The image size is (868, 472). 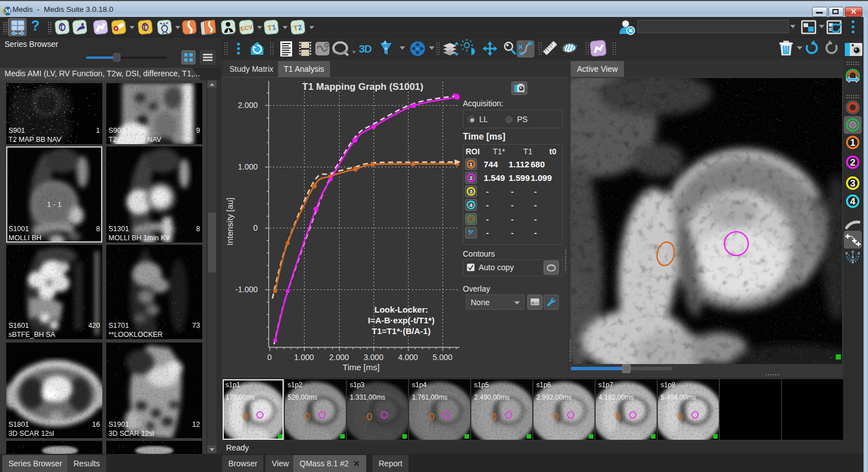 I want to click on svg-text: 73, so click(x=196, y=326).